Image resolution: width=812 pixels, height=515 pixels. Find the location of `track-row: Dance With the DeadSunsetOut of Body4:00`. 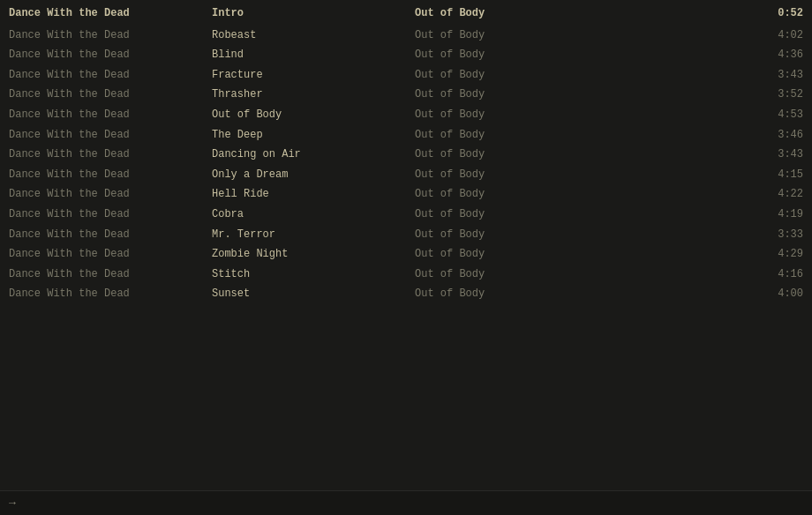

track-row: Dance With the DeadSunsetOut of Body4:00 is located at coordinates (406, 295).